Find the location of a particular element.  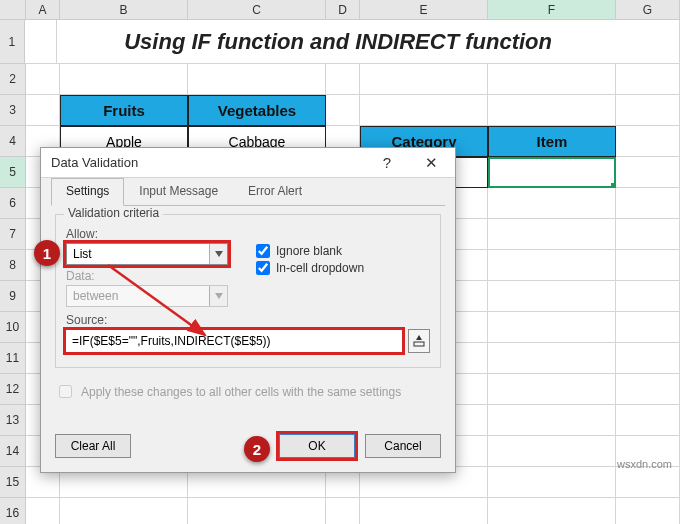

select-all-corner is located at coordinates (13, 10).